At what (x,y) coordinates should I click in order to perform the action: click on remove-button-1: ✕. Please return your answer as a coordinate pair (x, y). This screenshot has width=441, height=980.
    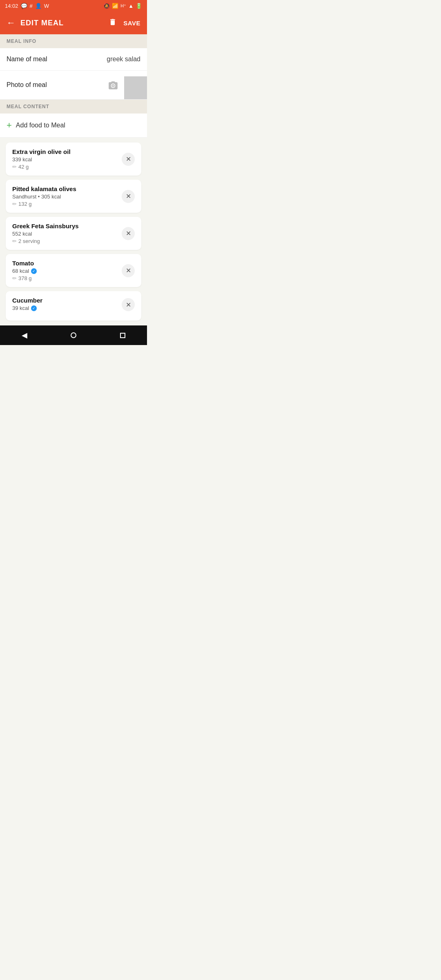
    Looking at the image, I should click on (128, 159).